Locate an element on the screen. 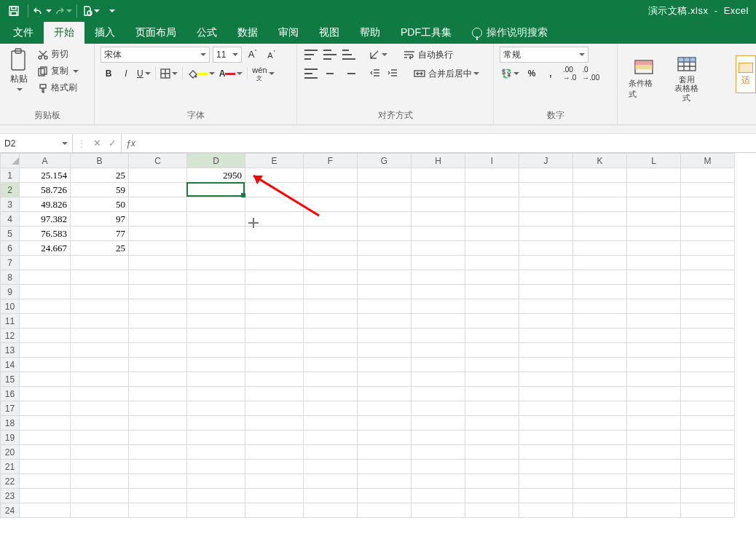  column-header: K is located at coordinates (600, 161).